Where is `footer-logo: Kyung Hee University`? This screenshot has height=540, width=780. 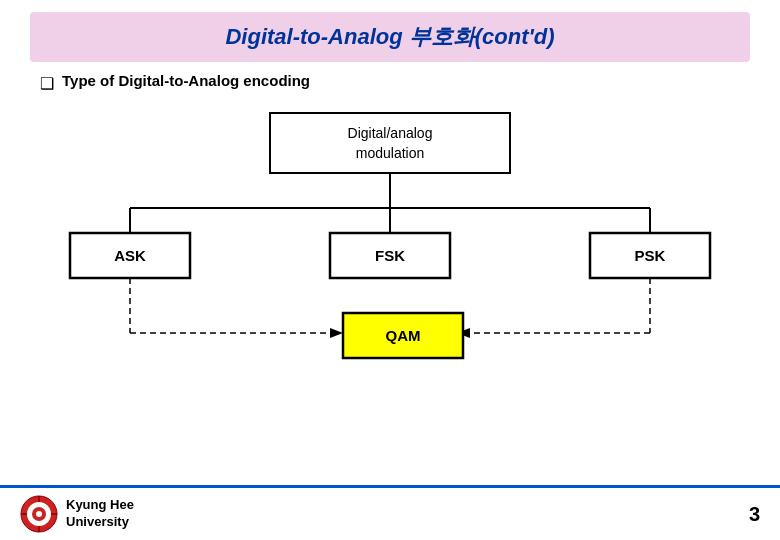
footer-logo: Kyung Hee University is located at coordinates (77, 514).